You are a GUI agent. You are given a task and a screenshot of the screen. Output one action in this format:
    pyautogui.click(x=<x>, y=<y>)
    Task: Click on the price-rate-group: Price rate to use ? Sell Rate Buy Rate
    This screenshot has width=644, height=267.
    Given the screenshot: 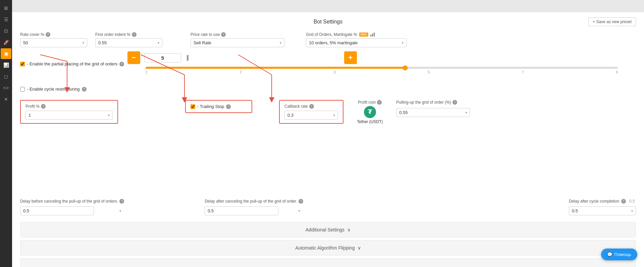 What is the action you would take?
    pyautogui.click(x=237, y=40)
    